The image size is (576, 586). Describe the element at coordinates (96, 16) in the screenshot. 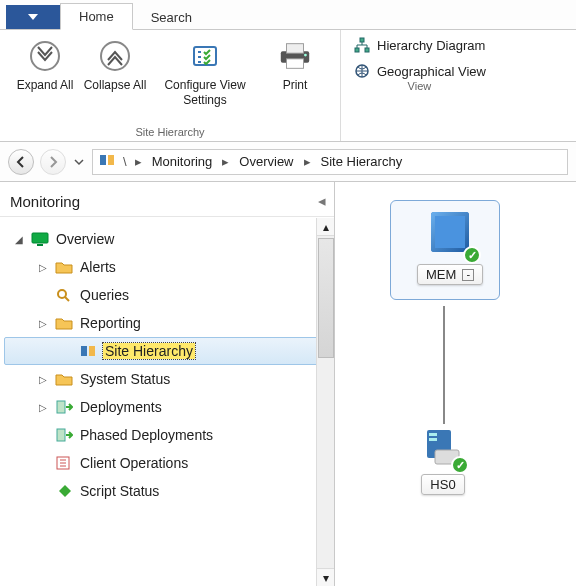

I see `tab-home: Home` at that location.